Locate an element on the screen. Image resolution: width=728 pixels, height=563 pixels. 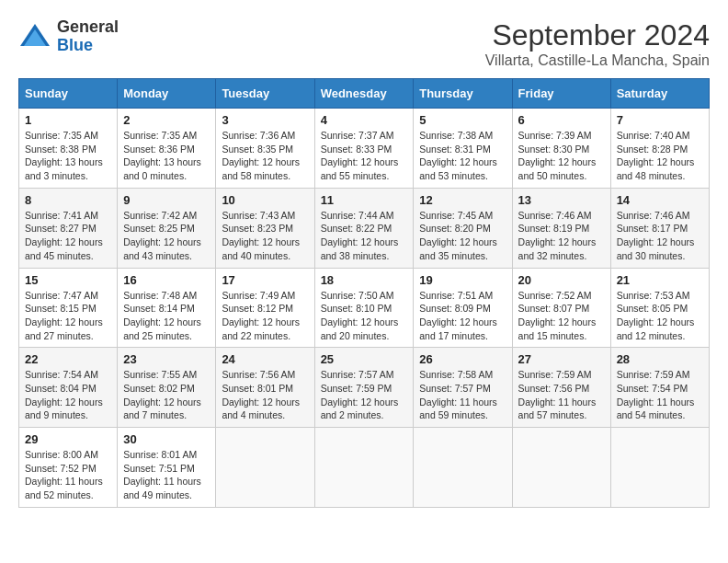
day-info: Sunrise: 7:48 AM Sunset: 8:14 PM Dayligh… is located at coordinates (166, 316).